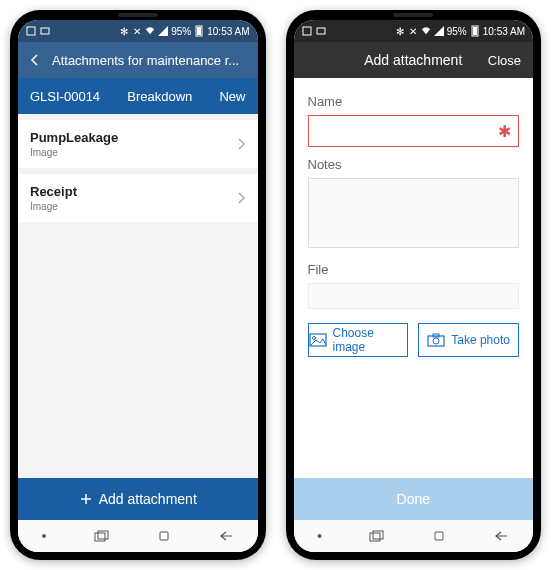 This screenshot has height=570, width=551. Describe the element at coordinates (150, 60) in the screenshot. I see `page-title: Attachments for maintenance r...` at that location.